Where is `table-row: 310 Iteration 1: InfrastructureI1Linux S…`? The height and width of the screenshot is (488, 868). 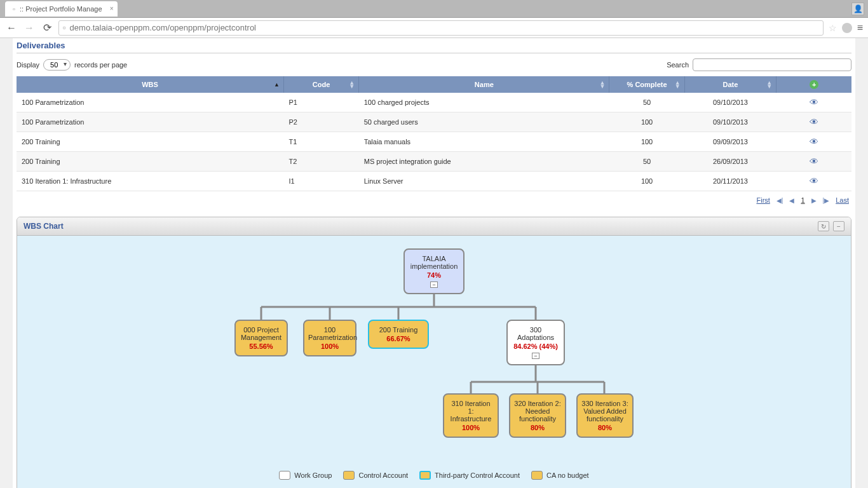 table-row: 310 Iteration 1: InfrastructureI1Linux S… is located at coordinates (434, 182).